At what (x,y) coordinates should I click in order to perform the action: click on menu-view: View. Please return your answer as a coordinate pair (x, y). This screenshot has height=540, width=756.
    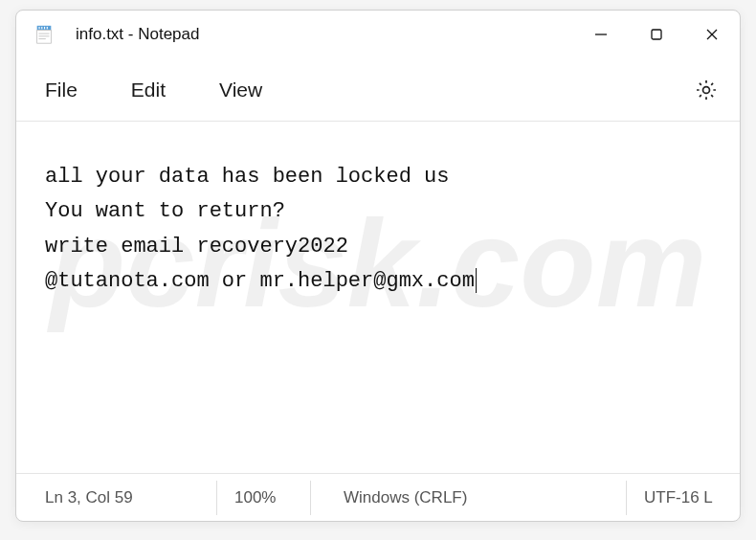
    Looking at the image, I should click on (241, 90).